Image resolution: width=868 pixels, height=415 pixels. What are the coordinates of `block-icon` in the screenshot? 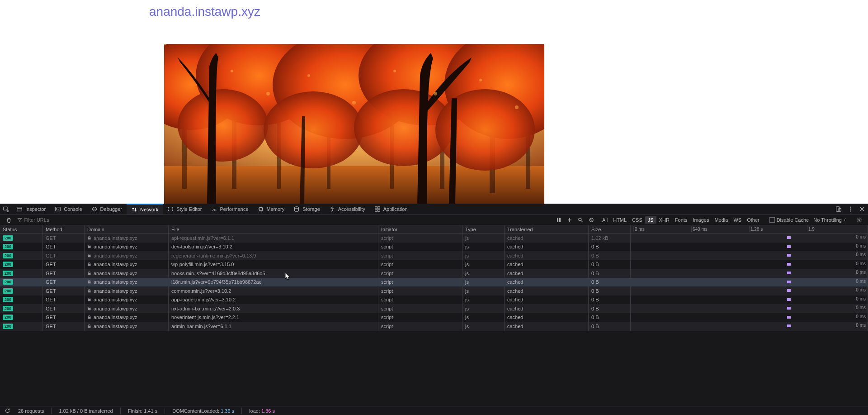 It's located at (591, 220).